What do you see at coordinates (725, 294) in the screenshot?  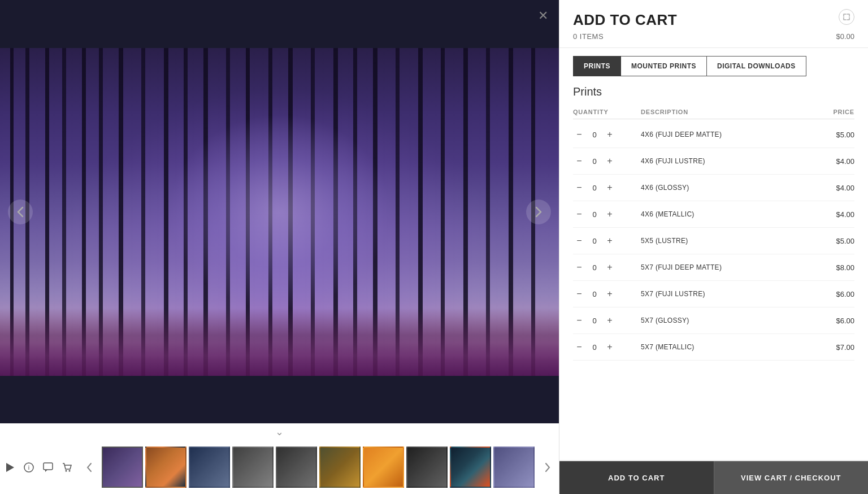 I see `product-desc-6: 5X7 (FUJI LUSTRE)` at bounding box center [725, 294].